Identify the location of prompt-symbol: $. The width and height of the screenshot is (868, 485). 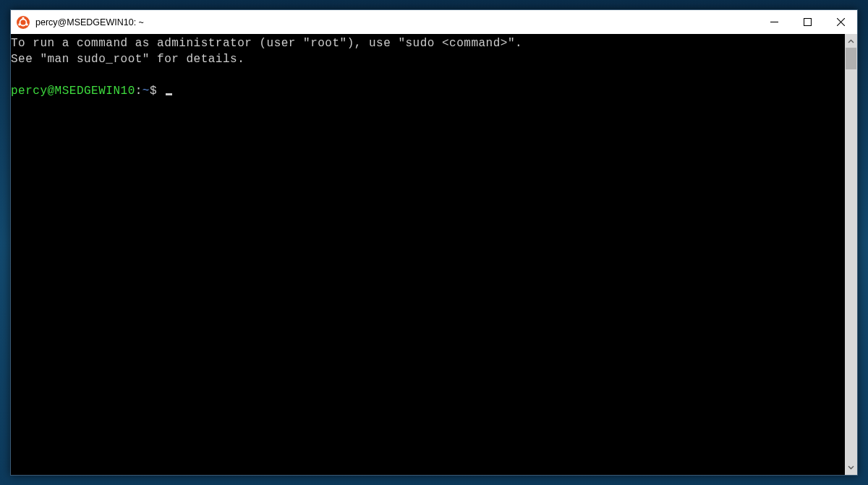
(153, 91).